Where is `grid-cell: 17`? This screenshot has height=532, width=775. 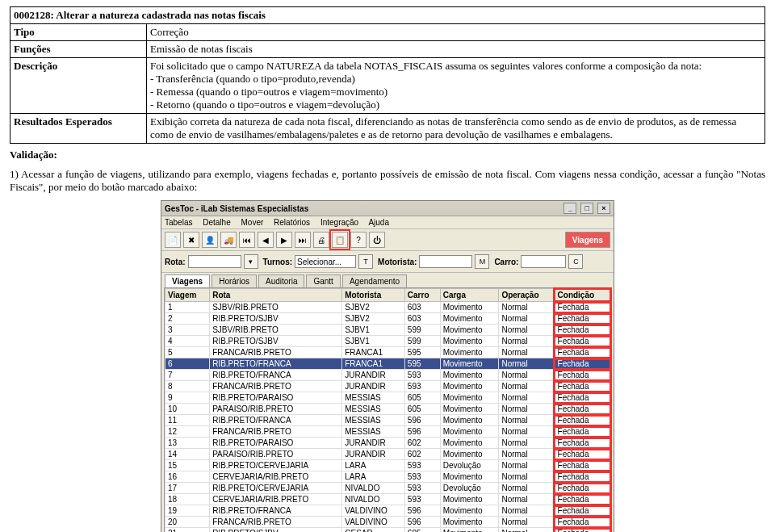
grid-cell: 17 is located at coordinates (187, 488).